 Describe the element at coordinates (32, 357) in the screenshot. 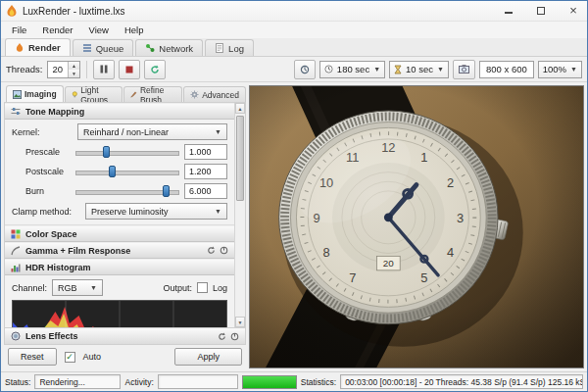

I see `reset-button: Reset` at that location.